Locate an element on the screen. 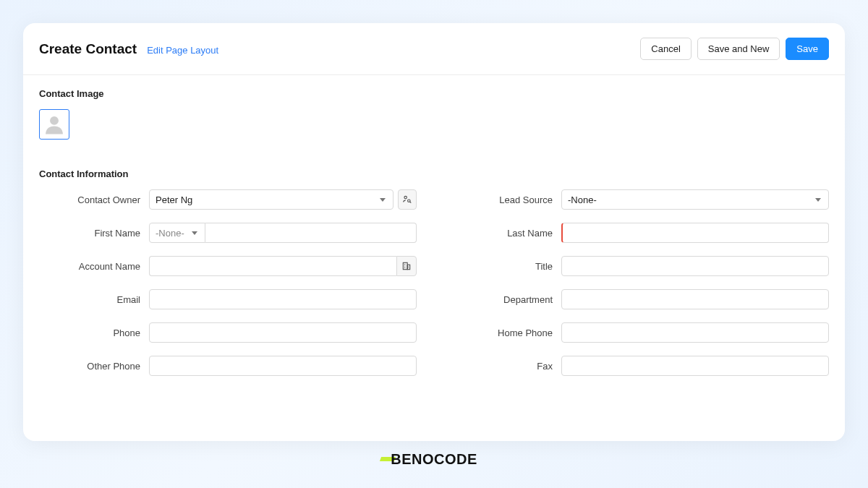  department-row: Department is located at coordinates (640, 299).